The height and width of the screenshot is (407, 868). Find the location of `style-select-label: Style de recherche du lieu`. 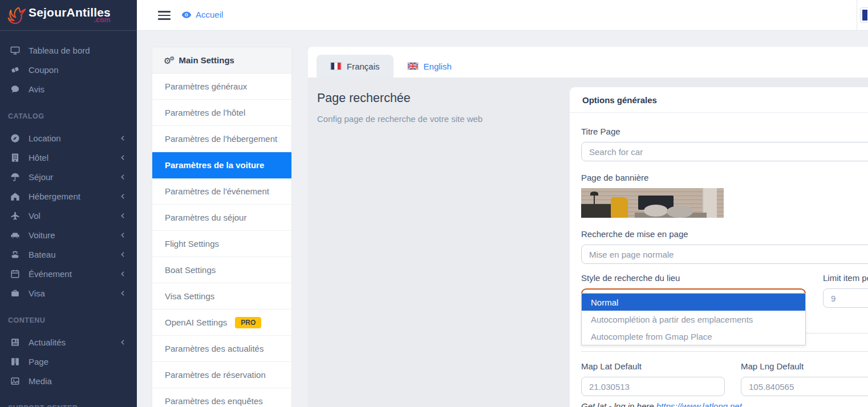

style-select-label: Style de recherche du lieu is located at coordinates (693, 278).